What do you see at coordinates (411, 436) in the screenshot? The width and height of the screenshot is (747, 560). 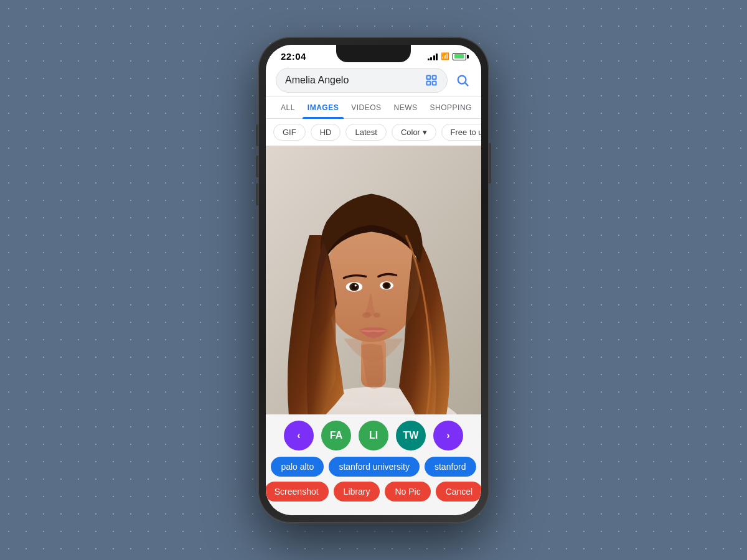 I see `tw-label: TW` at bounding box center [411, 436].